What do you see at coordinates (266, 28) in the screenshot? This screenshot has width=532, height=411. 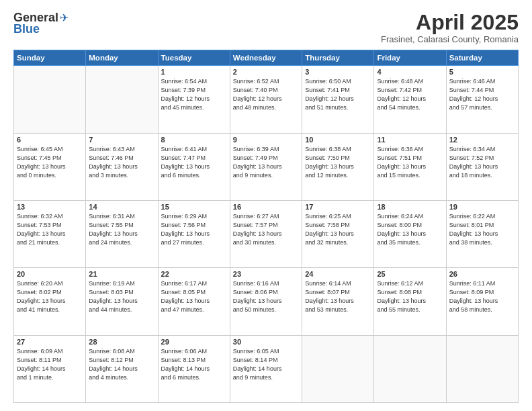 I see `header: General ✈ Blue April 2025 Frasinet, Cala…` at bounding box center [266, 28].